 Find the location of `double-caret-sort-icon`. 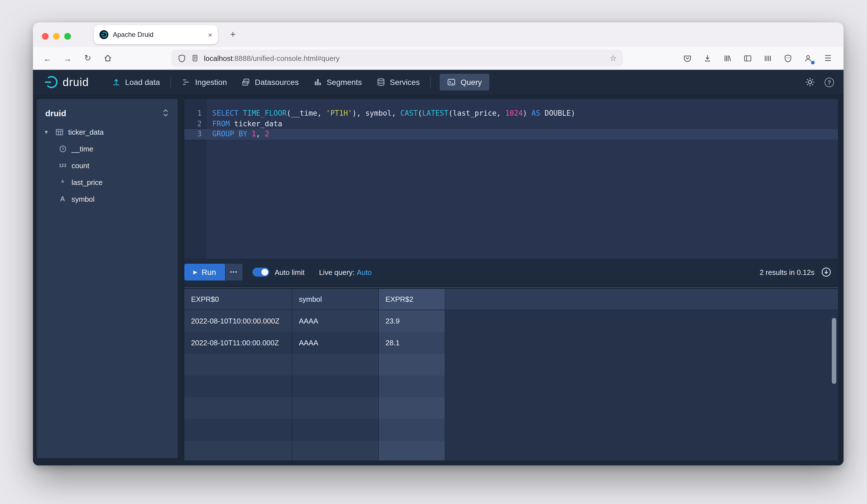

double-caret-sort-icon is located at coordinates (166, 113).